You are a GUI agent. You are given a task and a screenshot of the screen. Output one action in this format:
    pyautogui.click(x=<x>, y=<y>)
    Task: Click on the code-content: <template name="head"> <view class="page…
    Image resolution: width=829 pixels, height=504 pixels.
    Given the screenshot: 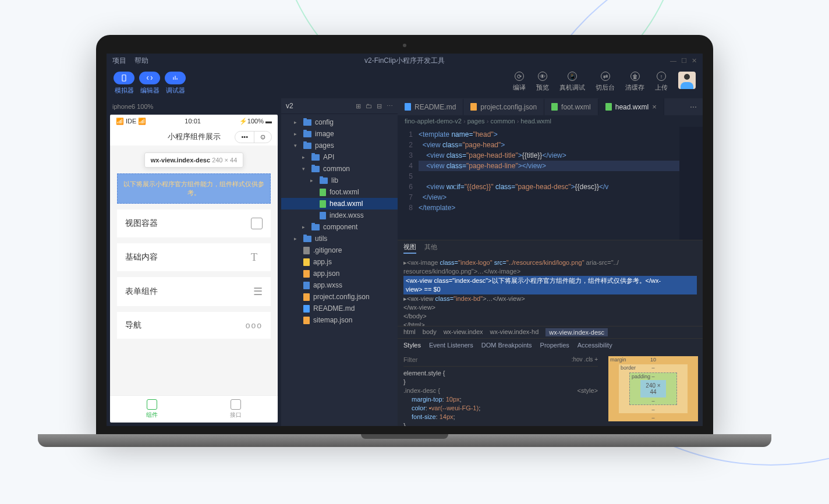 What is the action you would take?
    pyautogui.click(x=549, y=183)
    